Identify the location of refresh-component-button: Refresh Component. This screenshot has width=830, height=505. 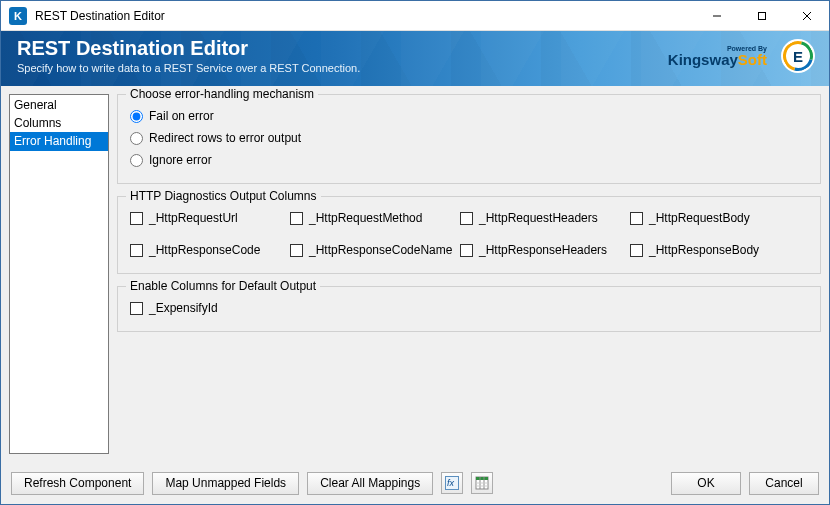
(78, 484).